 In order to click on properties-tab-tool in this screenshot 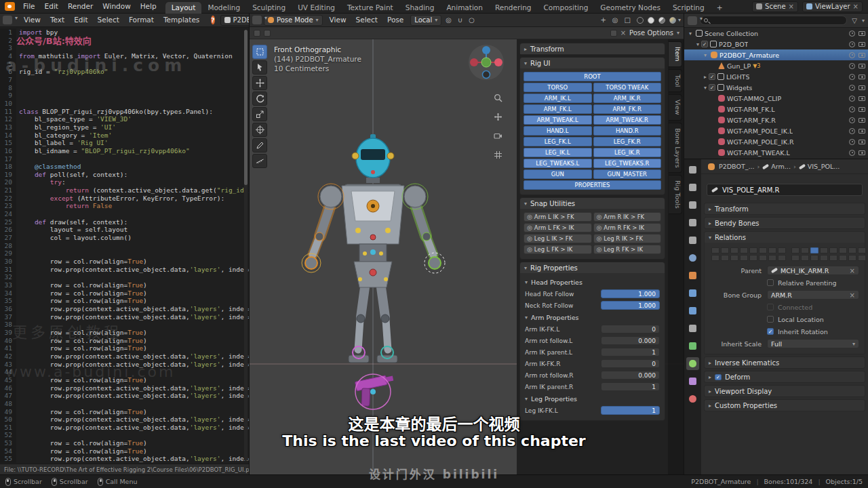, I will do `click(693, 169)`.